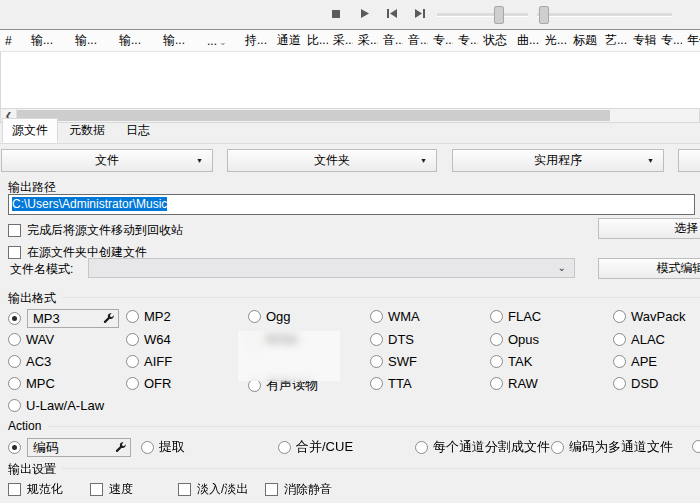  What do you see at coordinates (364, 14) in the screenshot?
I see `play-button` at bounding box center [364, 14].